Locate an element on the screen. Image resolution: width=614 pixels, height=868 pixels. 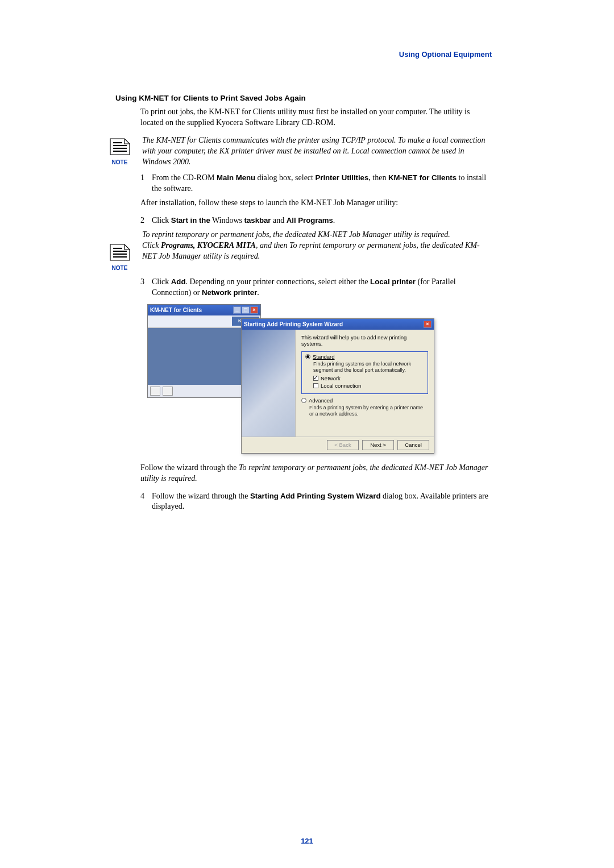
step-1-b3: KM-NET for Clients is located at coordinates (422, 177).